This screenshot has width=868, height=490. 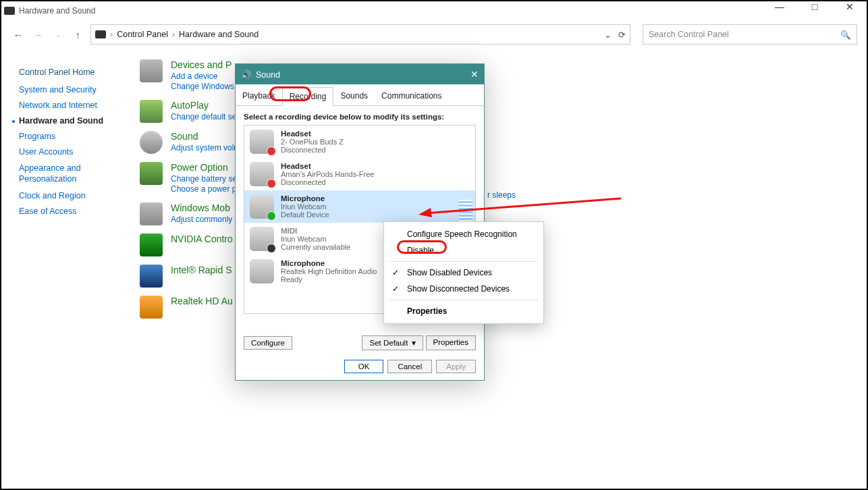 What do you see at coordinates (360, 142) in the screenshot?
I see `device-row: Headset 2- OnePlus Buds Z Disconnected` at bounding box center [360, 142].